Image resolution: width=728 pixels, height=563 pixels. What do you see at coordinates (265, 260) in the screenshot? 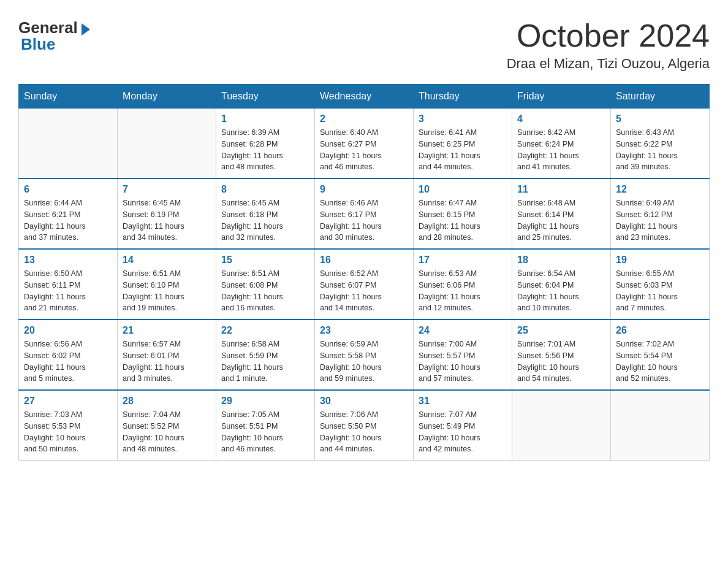
I see `day-number: 15` at bounding box center [265, 260].